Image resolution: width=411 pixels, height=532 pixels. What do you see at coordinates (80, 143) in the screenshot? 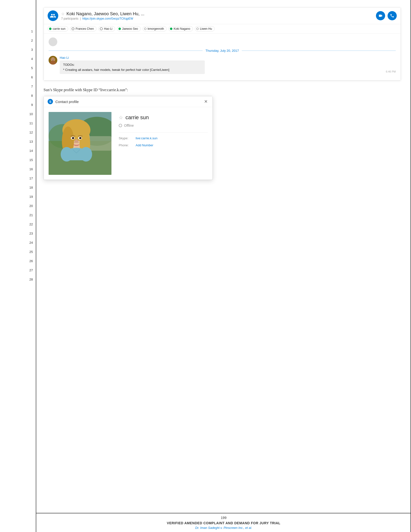
I see `profile-photo-image` at bounding box center [80, 143].